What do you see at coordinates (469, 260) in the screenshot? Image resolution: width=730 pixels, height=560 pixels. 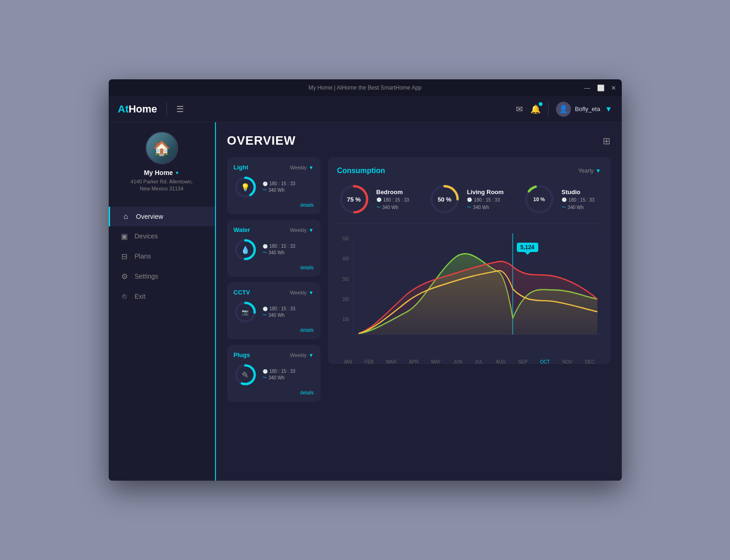 I see `consumption-card: Consumption Yearly ▼` at bounding box center [469, 260].